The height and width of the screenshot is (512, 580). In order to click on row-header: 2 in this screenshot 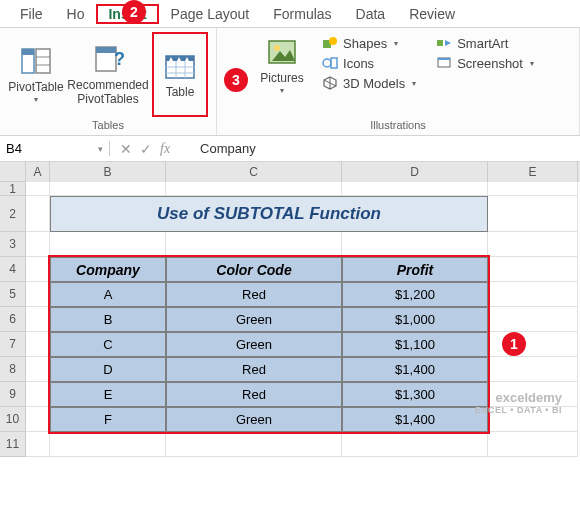, I will do `click(13, 214)`.